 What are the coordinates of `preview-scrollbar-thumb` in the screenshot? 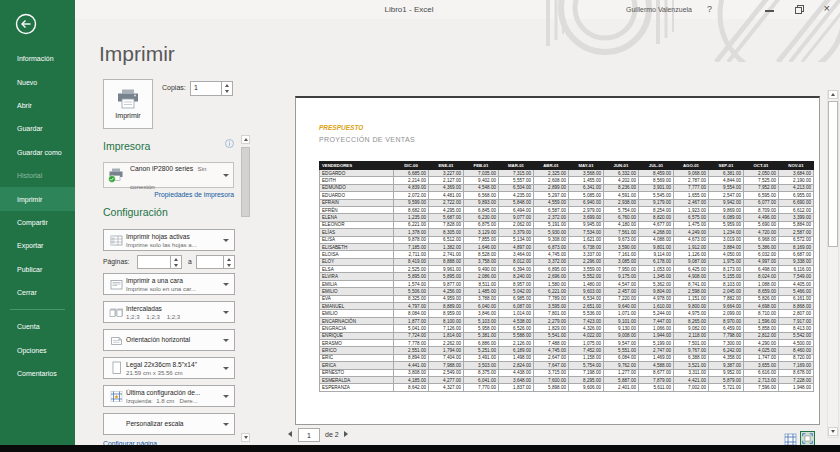 It's located at (833, 174).